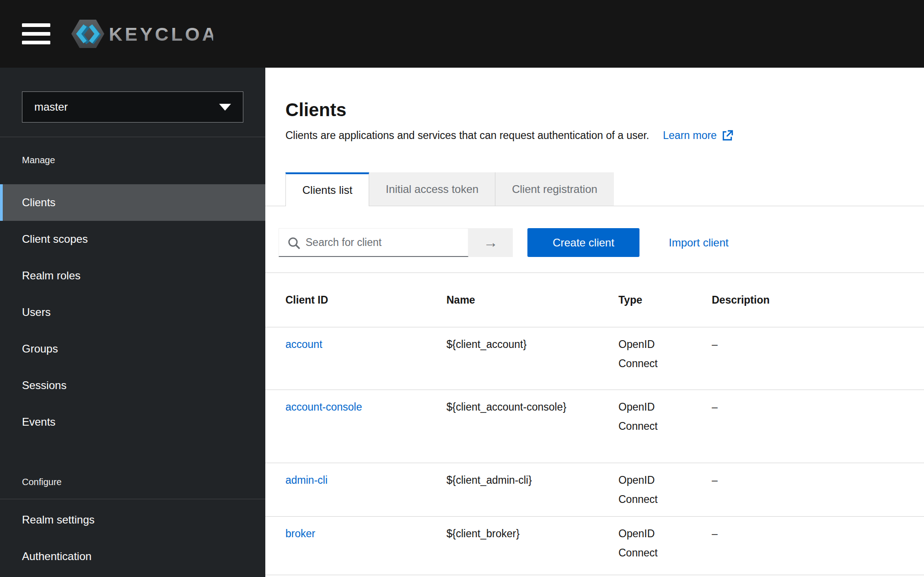 The image size is (924, 577). I want to click on search-box, so click(373, 242).